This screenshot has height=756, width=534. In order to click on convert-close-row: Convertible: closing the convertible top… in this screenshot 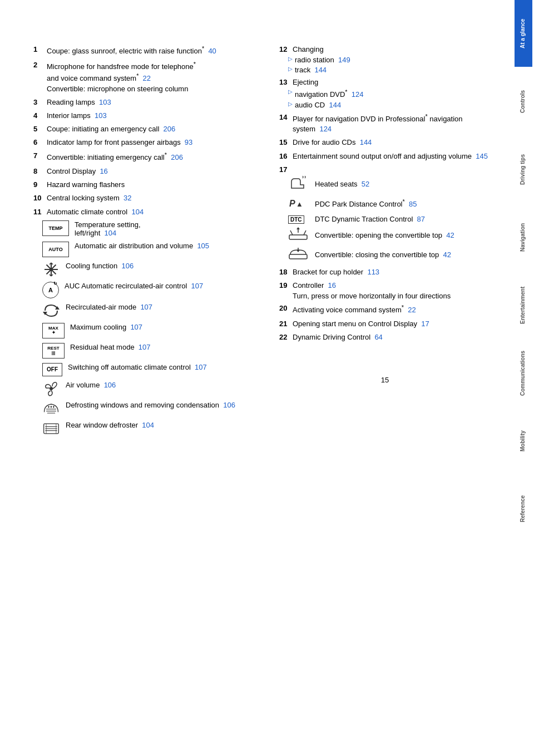, I will do `click(389, 255)`.